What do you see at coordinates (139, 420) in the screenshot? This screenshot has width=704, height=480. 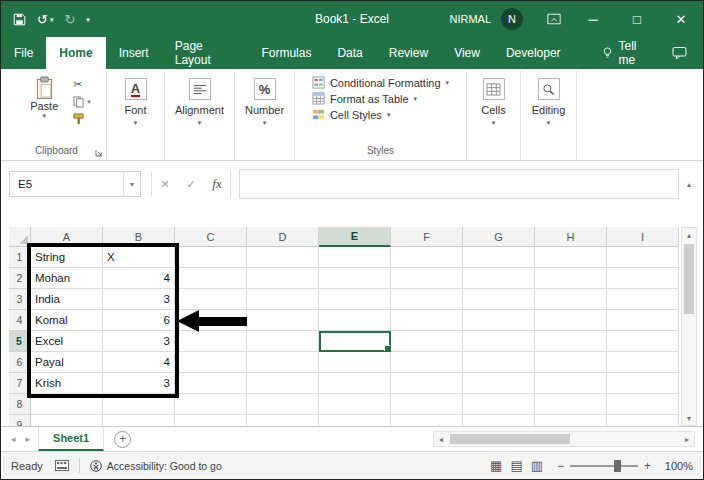 I see `cell-b9` at bounding box center [139, 420].